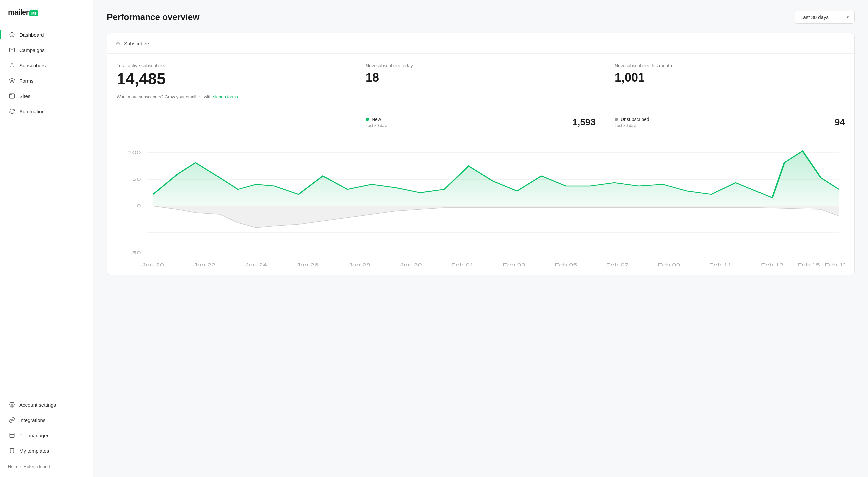 This screenshot has height=477, width=868. What do you see at coordinates (377, 120) in the screenshot?
I see `new-30-indicator: New` at bounding box center [377, 120].